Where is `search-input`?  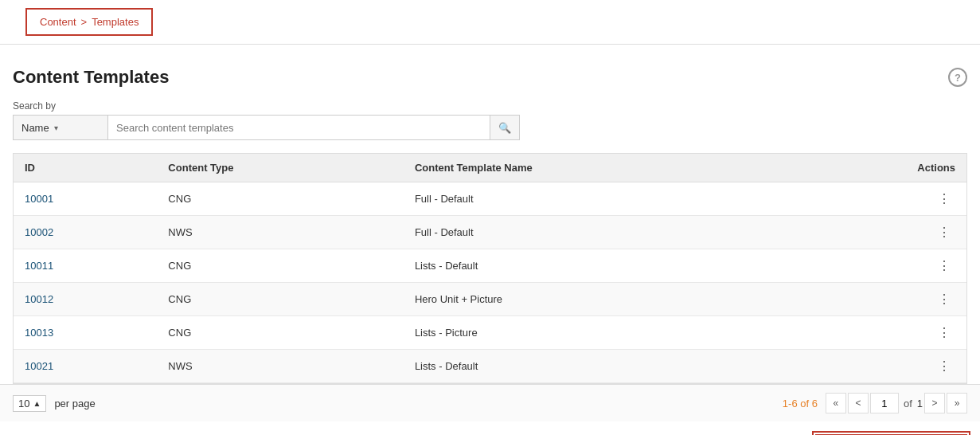
search-input is located at coordinates (299, 127).